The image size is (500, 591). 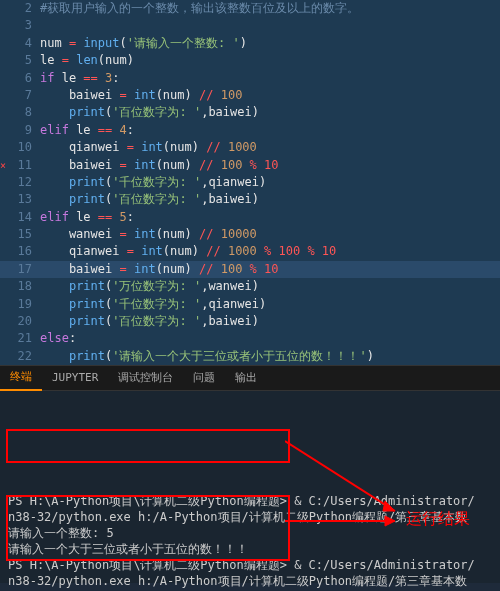 What do you see at coordinates (58, 338) in the screenshot?
I see `code-content: else:` at bounding box center [58, 338].